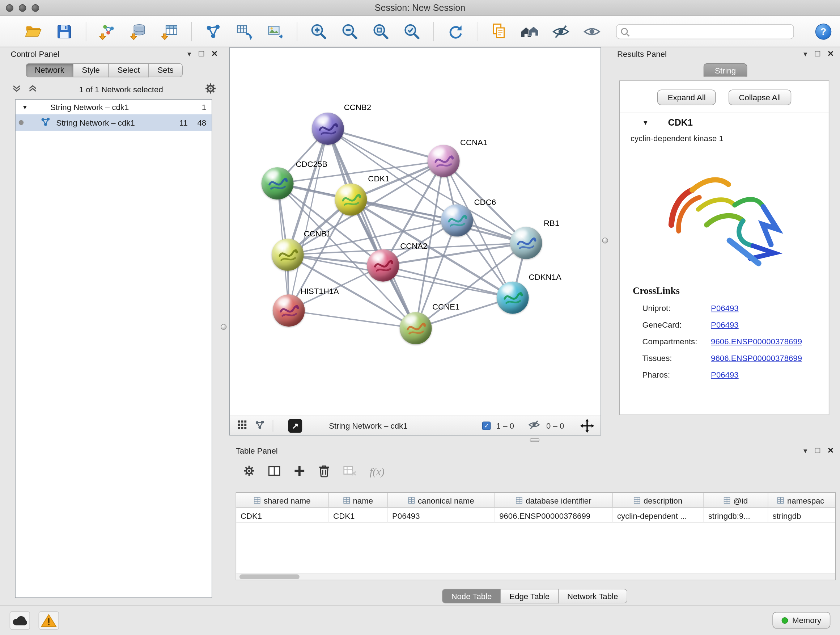 This screenshot has width=840, height=635. What do you see at coordinates (358, 515) in the screenshot?
I see `cell-name: CDK1` at bounding box center [358, 515].